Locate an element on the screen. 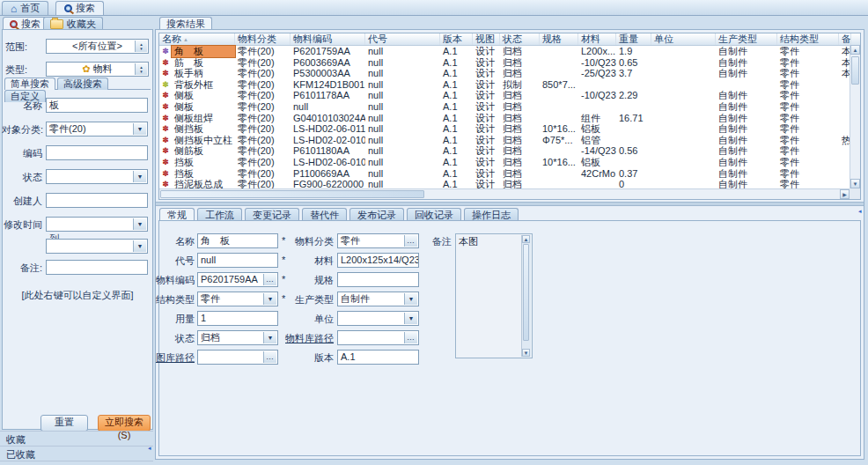  detail-qty-input: 1 is located at coordinates (238, 319).